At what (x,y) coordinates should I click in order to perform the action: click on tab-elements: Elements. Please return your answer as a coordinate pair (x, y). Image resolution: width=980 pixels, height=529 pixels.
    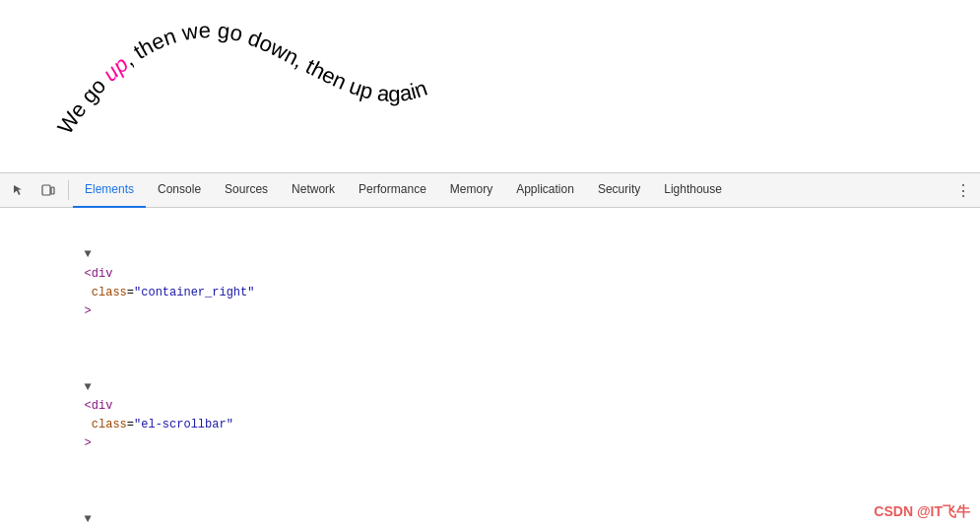
    Looking at the image, I should click on (109, 191).